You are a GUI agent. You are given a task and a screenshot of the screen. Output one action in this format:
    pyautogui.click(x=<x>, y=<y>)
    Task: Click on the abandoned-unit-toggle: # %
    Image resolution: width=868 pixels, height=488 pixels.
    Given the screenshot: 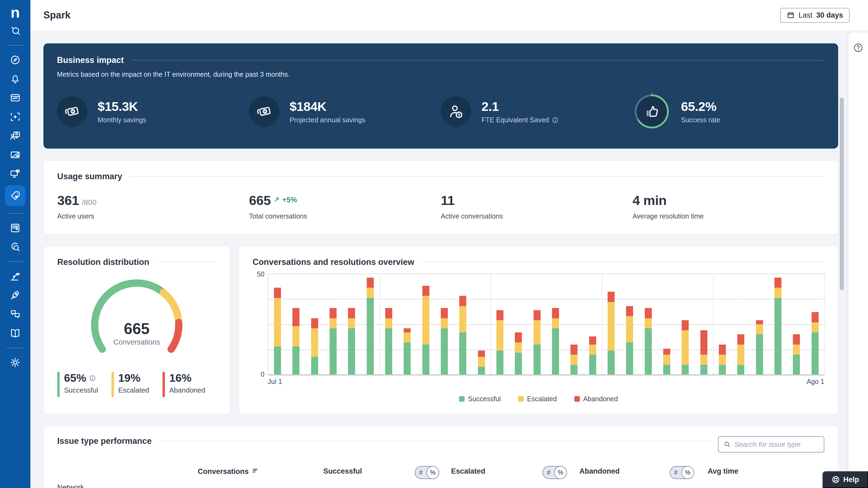 What is the action you would take?
    pyautogui.click(x=682, y=473)
    